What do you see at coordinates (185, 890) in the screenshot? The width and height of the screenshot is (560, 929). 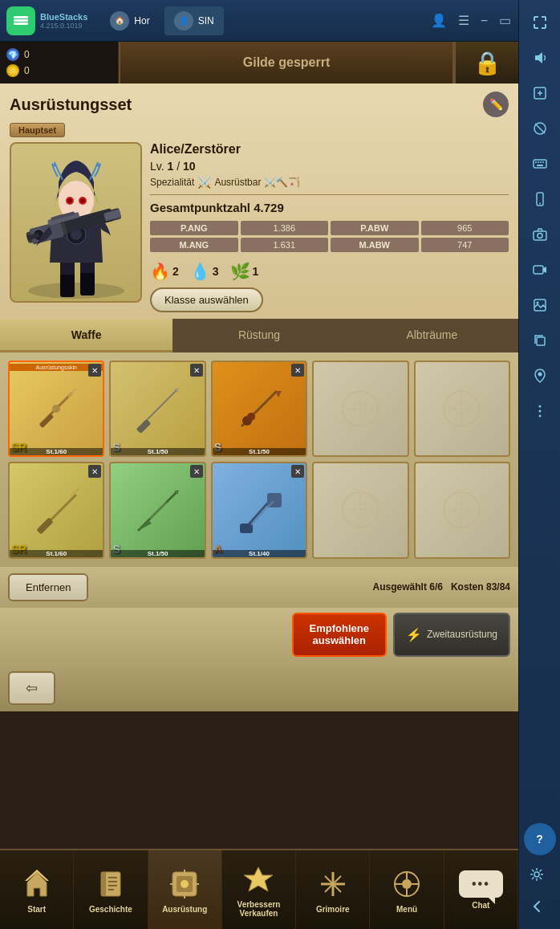 I see `nav-ausruestung: Ausrüstung` at bounding box center [185, 890].